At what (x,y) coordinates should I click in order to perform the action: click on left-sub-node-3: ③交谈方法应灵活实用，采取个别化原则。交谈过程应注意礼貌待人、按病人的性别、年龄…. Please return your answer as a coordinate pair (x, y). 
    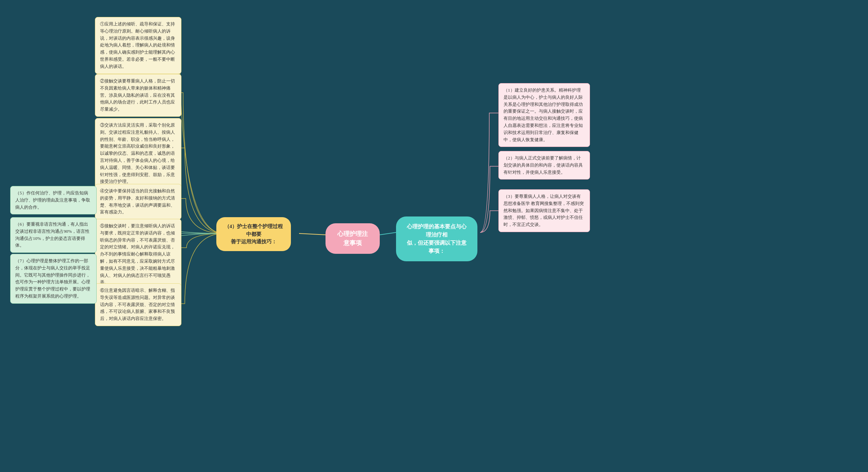
    Looking at the image, I should click on (138, 153).